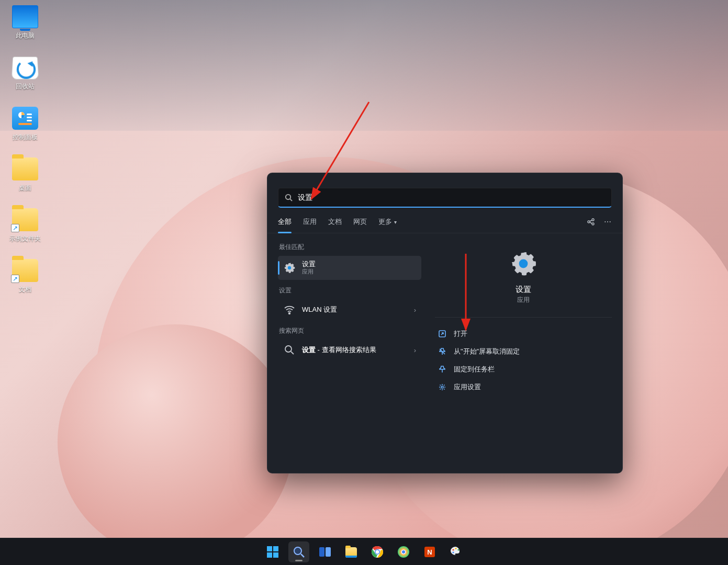 The width and height of the screenshot is (728, 565). What do you see at coordinates (25, 87) in the screenshot?
I see `desktop-icon-label: 回收站` at bounding box center [25, 87].